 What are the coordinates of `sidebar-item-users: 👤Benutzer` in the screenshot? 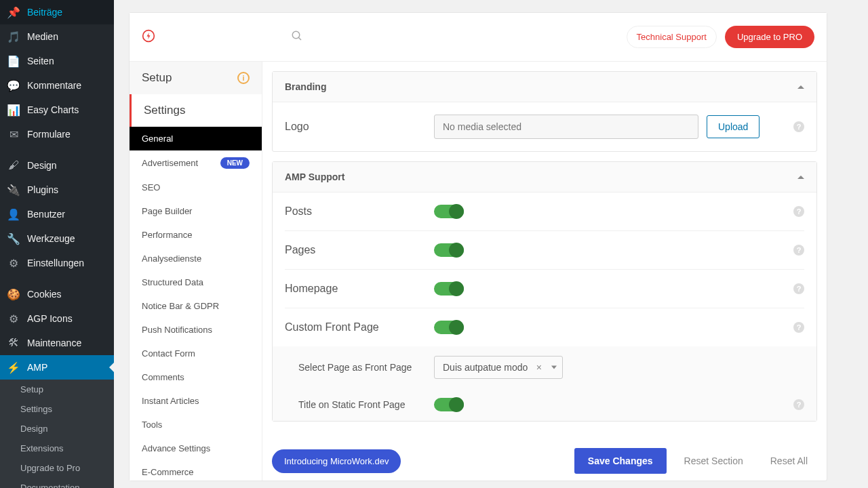 It's located at (57, 214).